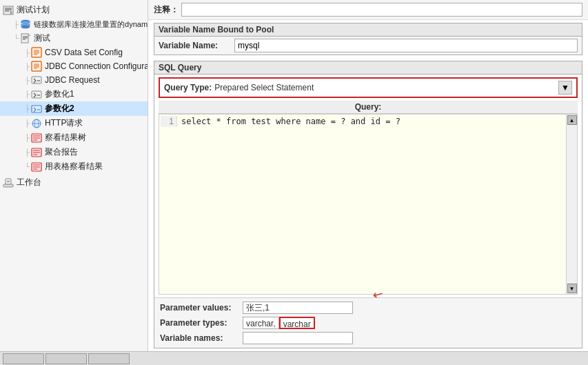  I want to click on sidebar-item-param2: ├ 参数化2, so click(74, 109).